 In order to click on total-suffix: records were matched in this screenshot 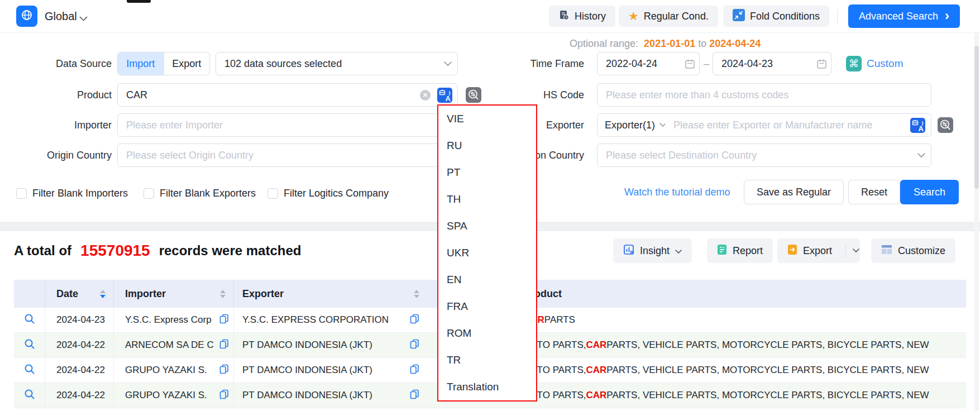, I will do `click(230, 251)`.